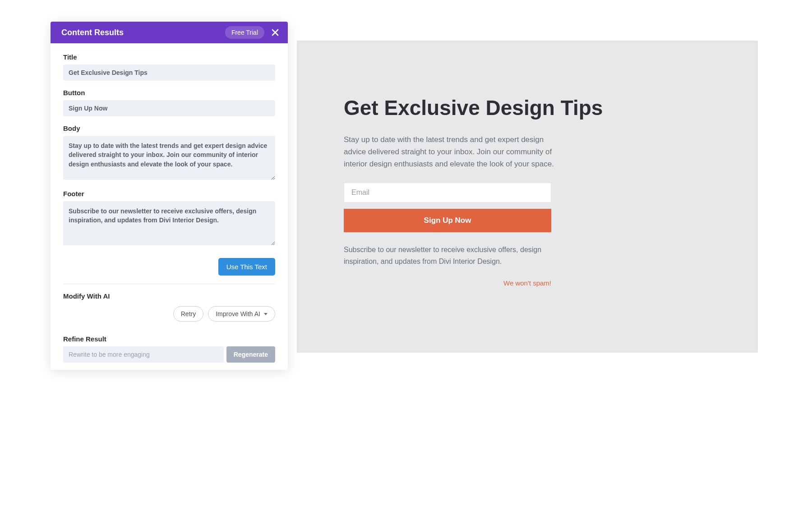 The height and width of the screenshot is (529, 812). I want to click on preview-footer-text: Subscribe to our newsletter to receive e…, so click(443, 255).